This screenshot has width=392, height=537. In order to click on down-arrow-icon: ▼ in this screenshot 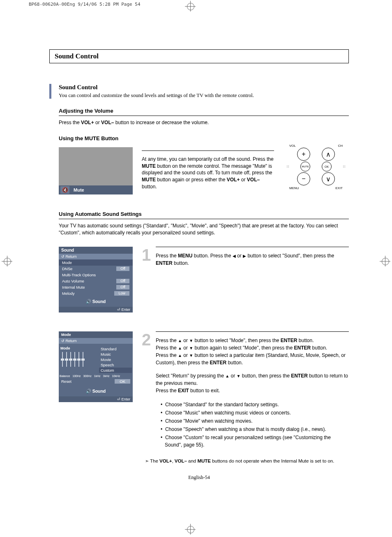, I will do `click(191, 340)`.